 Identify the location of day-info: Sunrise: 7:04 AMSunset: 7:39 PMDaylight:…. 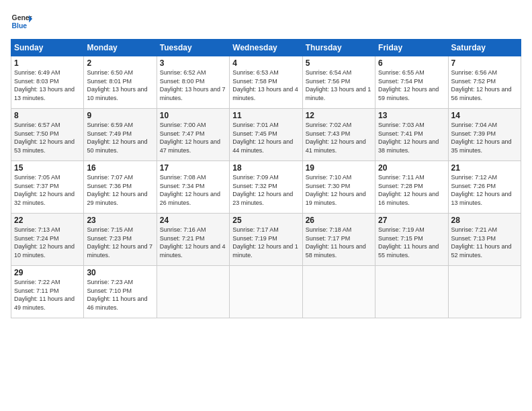
(485, 138).